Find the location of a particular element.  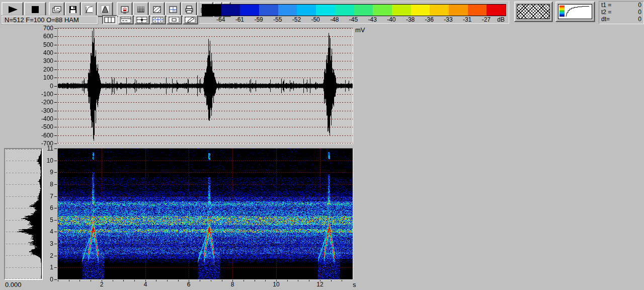

spectrogram-x-tick-label: 6 is located at coordinates (189, 285).